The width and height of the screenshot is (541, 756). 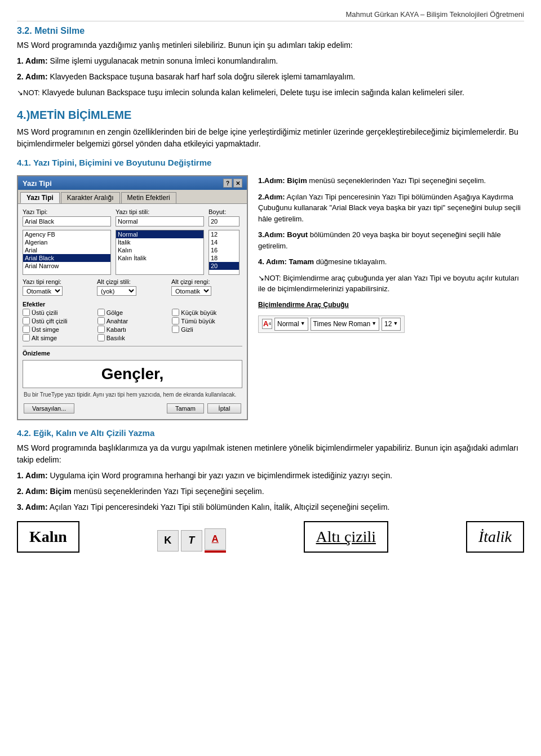 I want to click on effect-golge-check, so click(x=101, y=312).